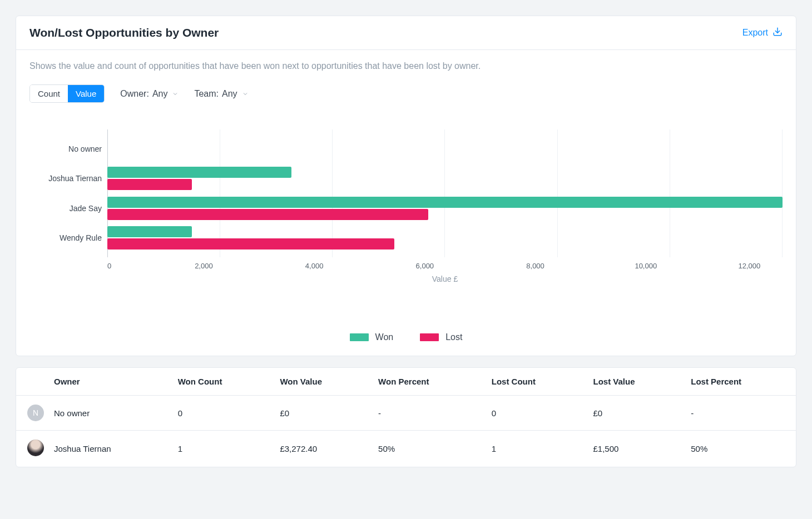 The image size is (812, 519). I want to click on chart-row: Joshua Tiernan, so click(445, 178).